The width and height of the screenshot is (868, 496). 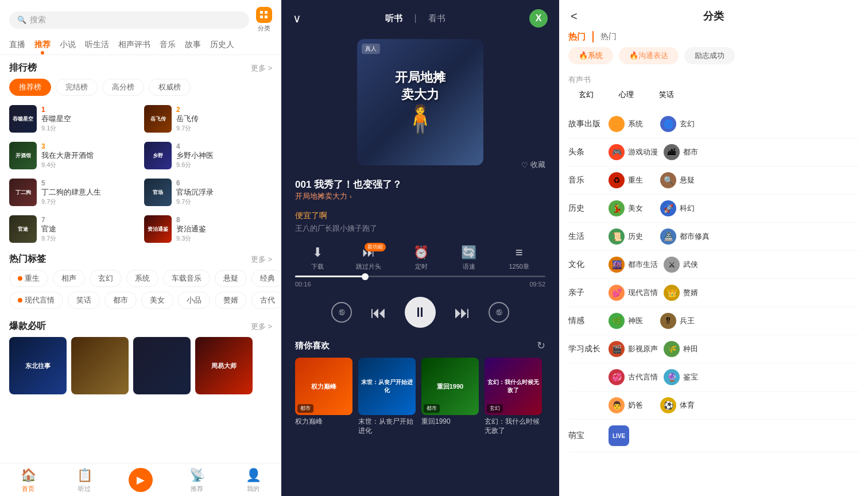 What do you see at coordinates (168, 47) in the screenshot?
I see `tab-music: 音乐` at bounding box center [168, 47].